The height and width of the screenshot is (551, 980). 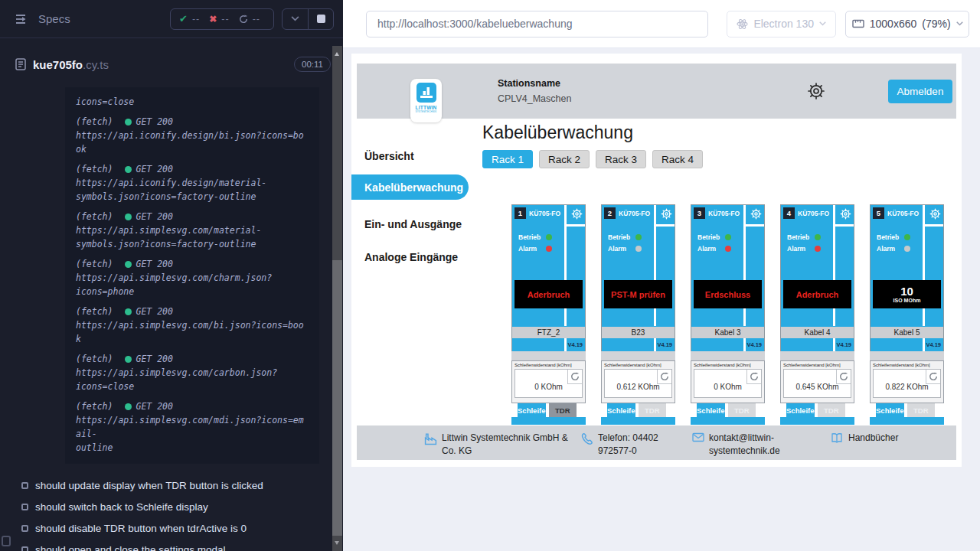 I want to click on mode-buttons: Schleife TDR, so click(x=727, y=410).